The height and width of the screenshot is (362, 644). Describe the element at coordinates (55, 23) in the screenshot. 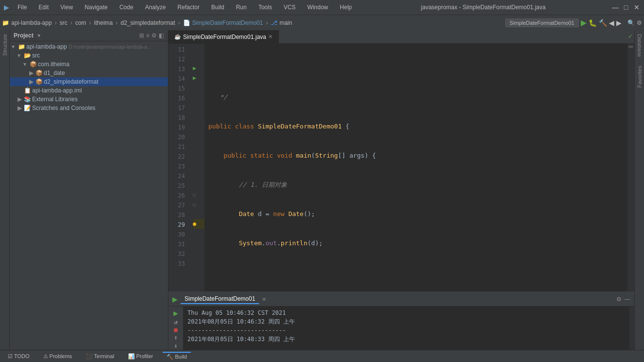

I see `breadcrumb-sep1: ›` at that location.